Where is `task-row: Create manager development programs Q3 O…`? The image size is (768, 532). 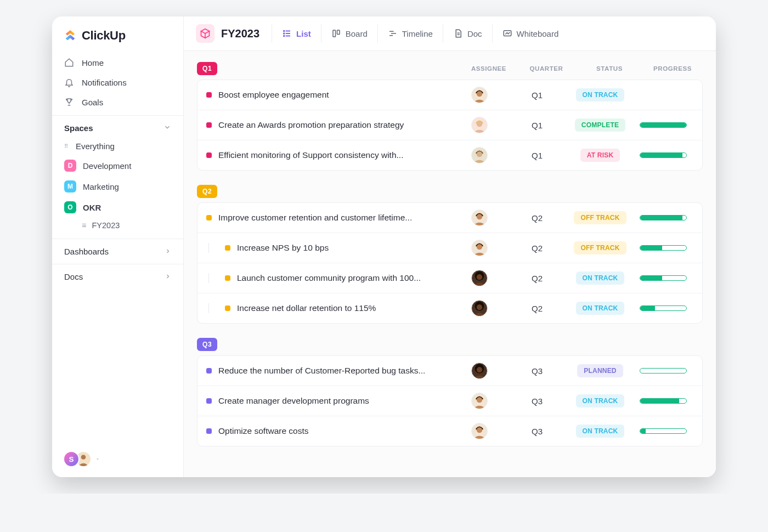 task-row: Create manager development programs Q3 O… is located at coordinates (450, 400).